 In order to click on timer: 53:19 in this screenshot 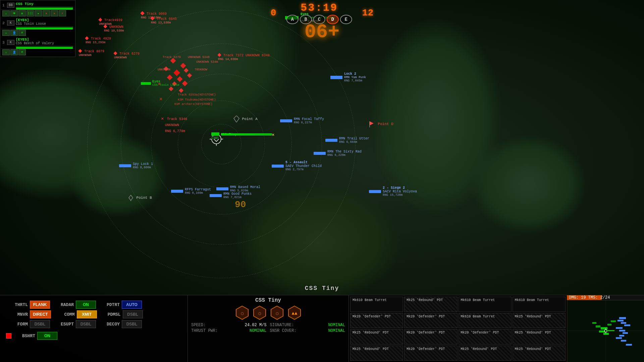, I will do `click(319, 8)`.